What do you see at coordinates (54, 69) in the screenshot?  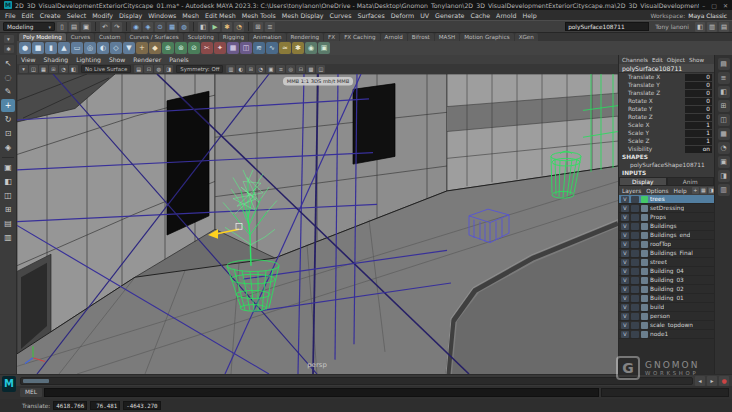 I see `panel-toolbar-icon: ⊞` at bounding box center [54, 69].